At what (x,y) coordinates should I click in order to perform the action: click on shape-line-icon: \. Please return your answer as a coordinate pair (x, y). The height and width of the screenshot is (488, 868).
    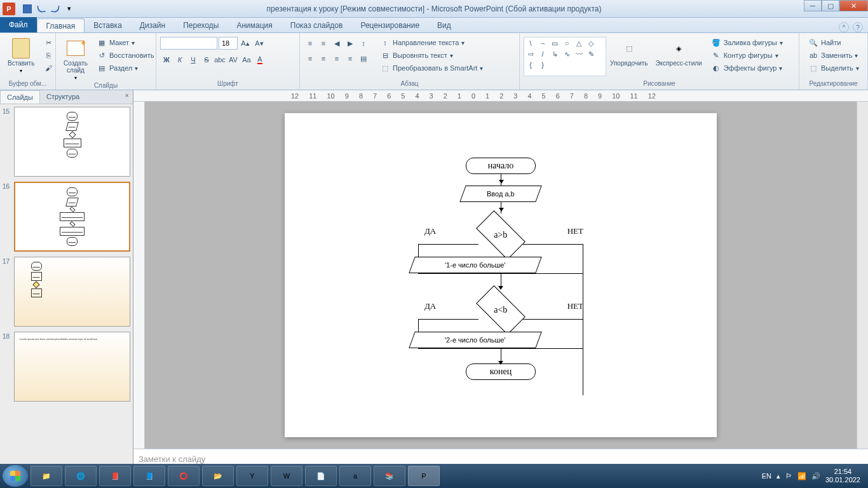
    Looking at the image, I should click on (531, 43).